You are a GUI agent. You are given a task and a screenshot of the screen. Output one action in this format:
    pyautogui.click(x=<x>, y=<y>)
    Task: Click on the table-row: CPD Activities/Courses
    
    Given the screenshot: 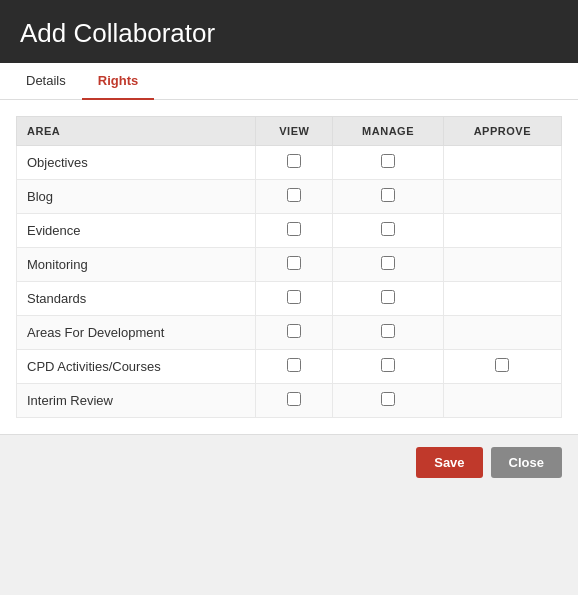 What is the action you would take?
    pyautogui.click(x=290, y=367)
    